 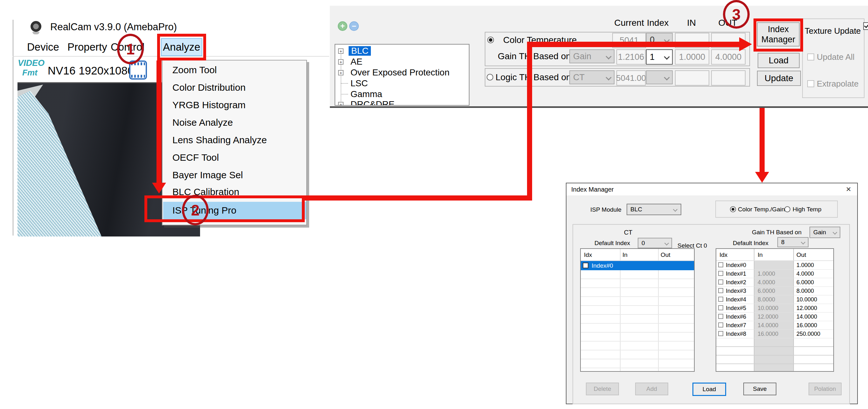 I want to click on gain-th-based-on-combo: Gain, so click(x=825, y=232).